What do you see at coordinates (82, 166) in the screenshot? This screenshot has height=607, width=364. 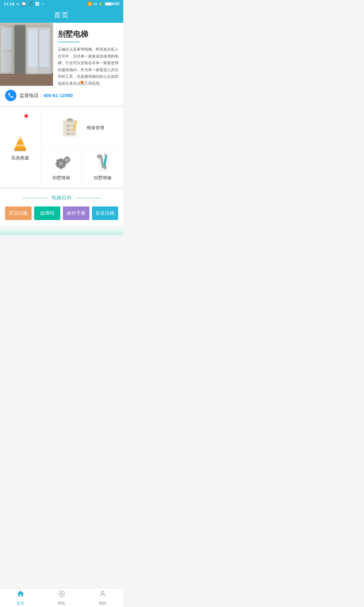 I see `service-bottom-row: 怡墅维保` at bounding box center [82, 166].